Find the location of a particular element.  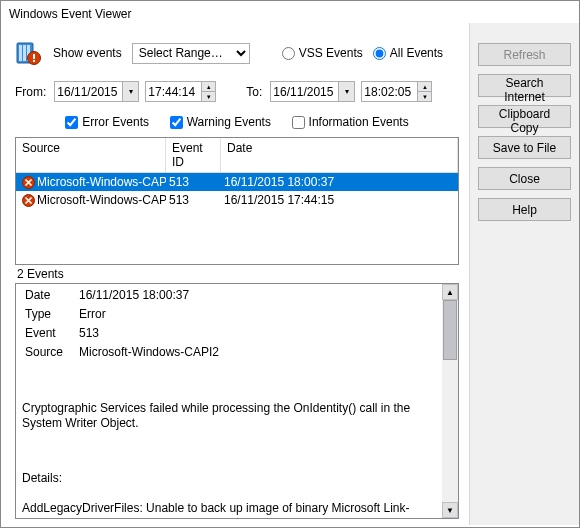

to-time-spinner: ▲▼ is located at coordinates (424, 92).